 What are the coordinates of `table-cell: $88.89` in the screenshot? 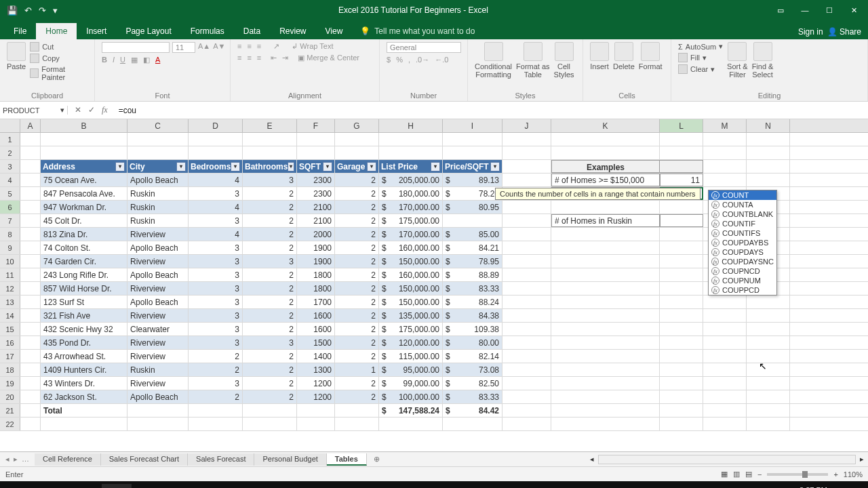 It's located at (473, 275).